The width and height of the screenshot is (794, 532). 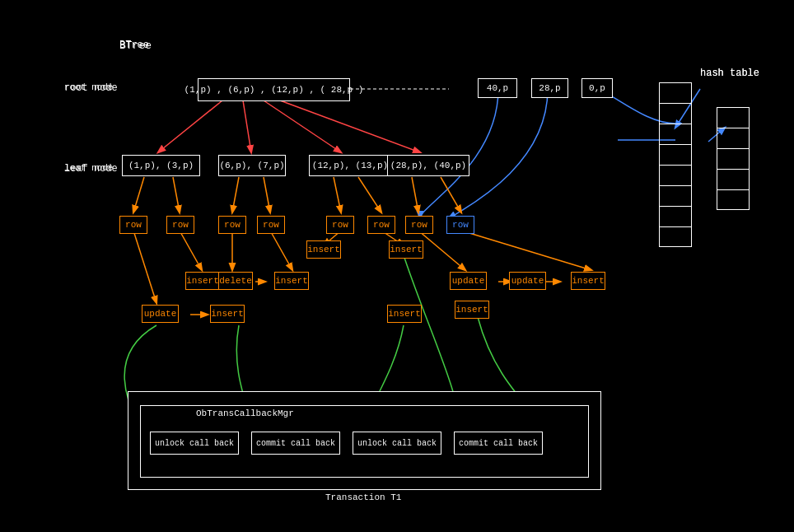 I want to click on op-insert-3: insert, so click(x=203, y=281).